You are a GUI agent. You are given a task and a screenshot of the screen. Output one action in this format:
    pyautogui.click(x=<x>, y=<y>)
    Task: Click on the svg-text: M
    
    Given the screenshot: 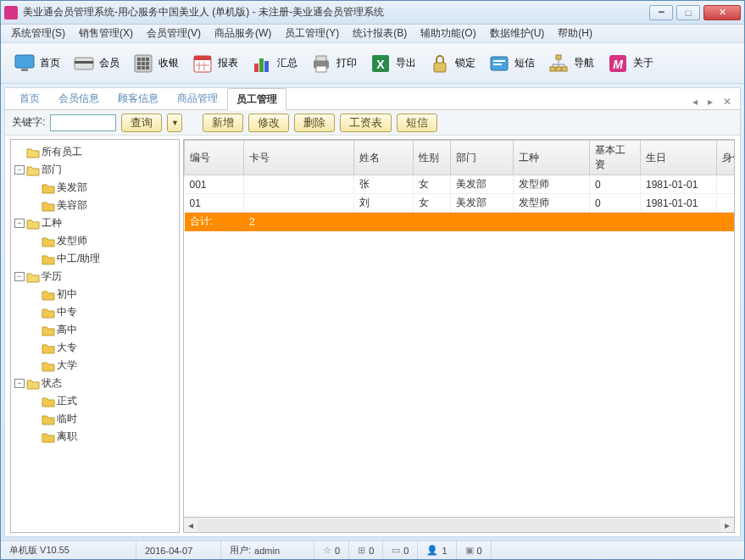 What is the action you would take?
    pyautogui.click(x=618, y=64)
    